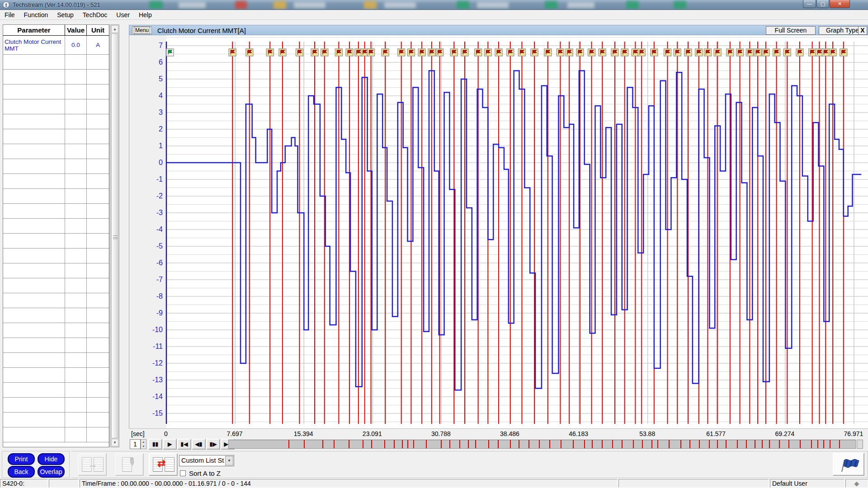 The width and height of the screenshot is (868, 488). Describe the element at coordinates (115, 236) in the screenshot. I see `table-scrollbar: ▲ ▼` at that location.